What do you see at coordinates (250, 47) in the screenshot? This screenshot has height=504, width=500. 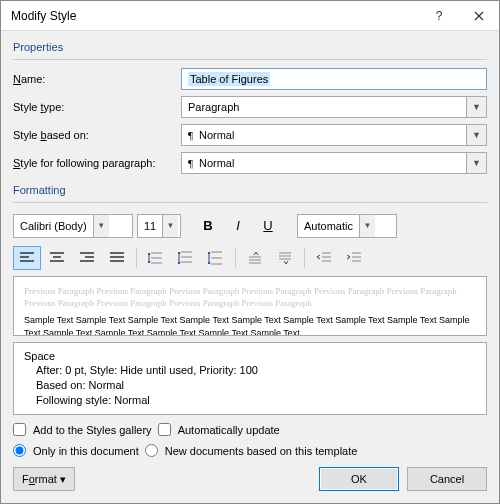 I see `properties-heading: Properties` at bounding box center [250, 47].